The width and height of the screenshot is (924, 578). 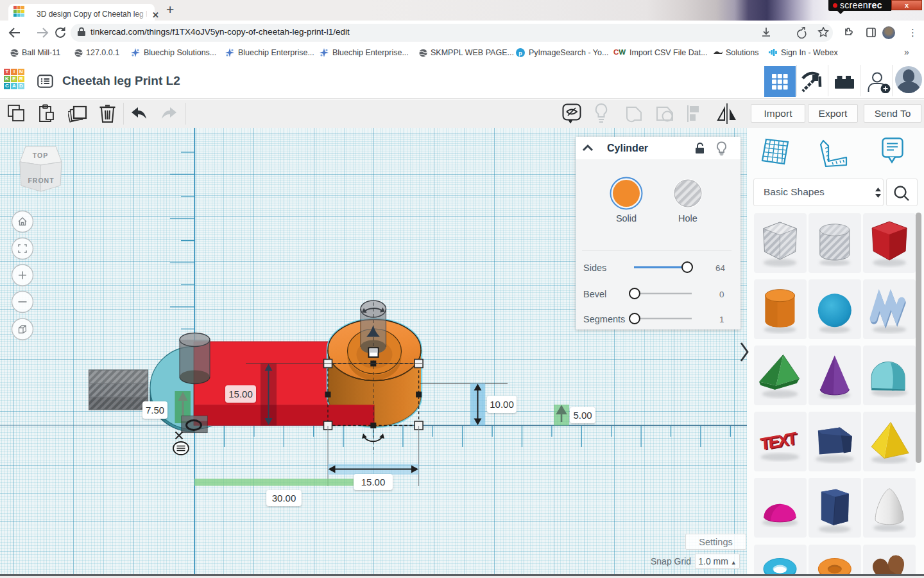 What do you see at coordinates (779, 441) in the screenshot?
I see `svg-text: TEXT` at bounding box center [779, 441].